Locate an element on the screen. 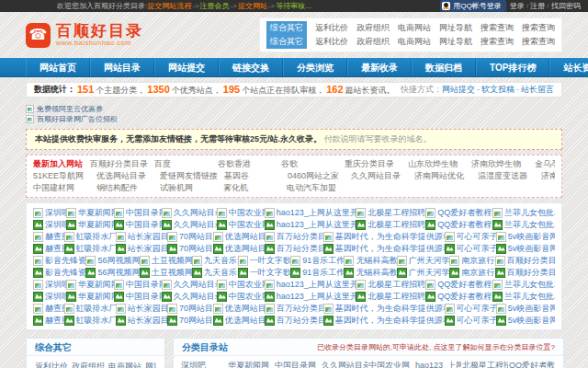 This screenshot has height=368, width=588. newest-site-link: 优选网站目录 is located at coordinates (125, 177).